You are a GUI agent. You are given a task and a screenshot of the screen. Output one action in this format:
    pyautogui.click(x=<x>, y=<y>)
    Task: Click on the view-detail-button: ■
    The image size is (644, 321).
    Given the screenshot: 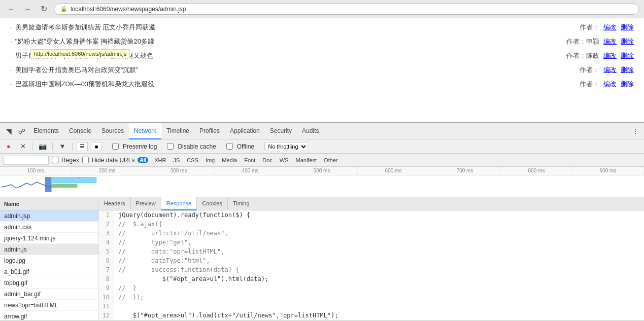 What is the action you would take?
    pyautogui.click(x=96, y=147)
    